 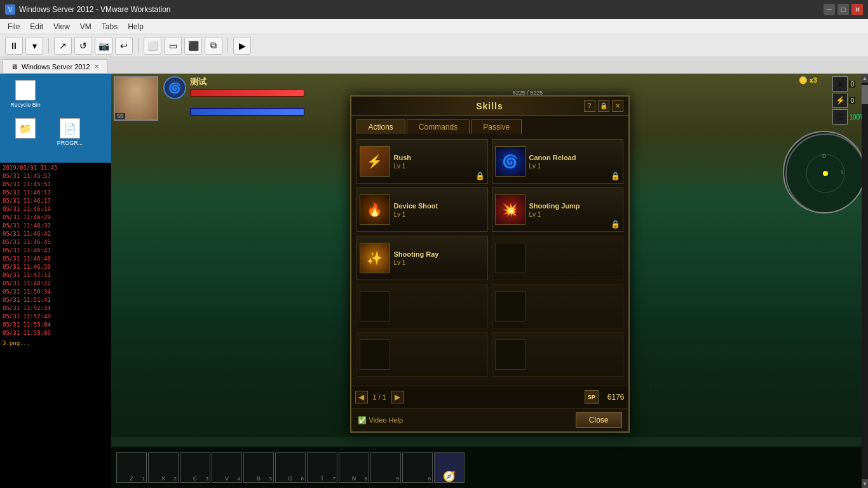 I want to click on toolbar-split-h-button: ⬜, so click(x=153, y=46).